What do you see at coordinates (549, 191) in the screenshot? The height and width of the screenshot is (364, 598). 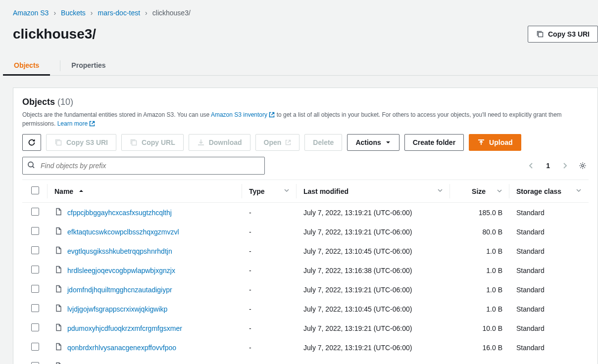 I see `column-storage-class: Storage class` at bounding box center [549, 191].